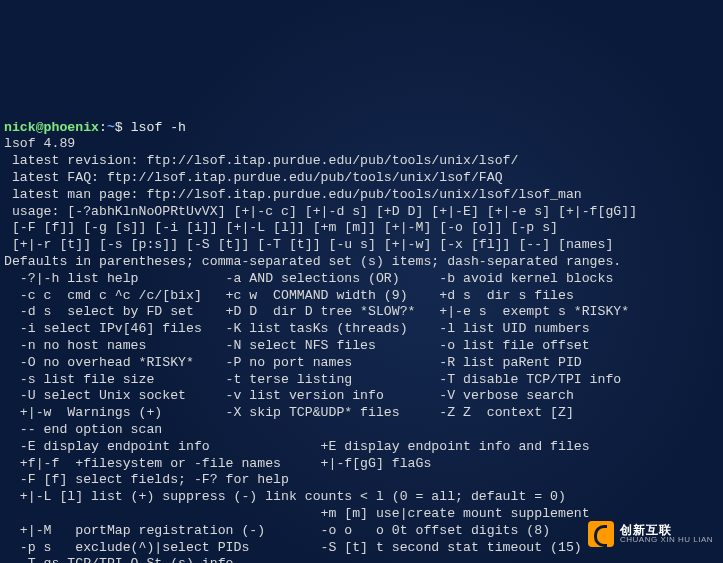  What do you see at coordinates (254, 178) in the screenshot?
I see `output-line: latest FAQ: ftp://lsof.itap.purdue.edu/p…` at bounding box center [254, 178].